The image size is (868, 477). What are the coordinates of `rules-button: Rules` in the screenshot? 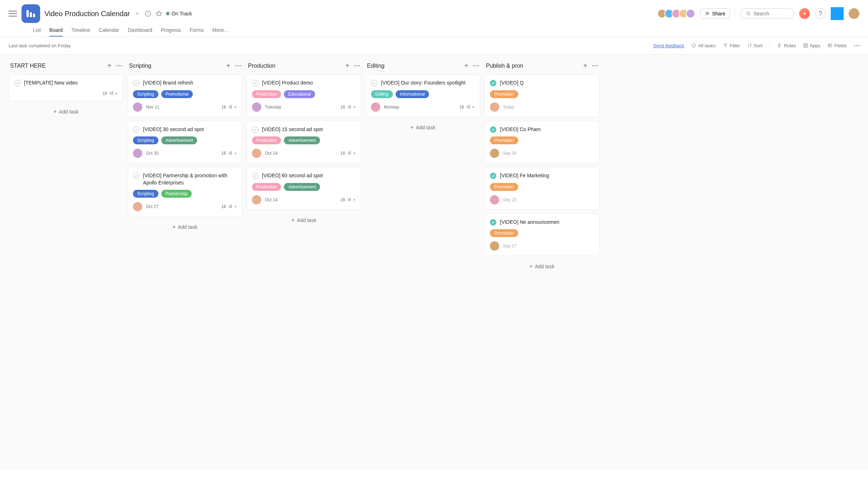 It's located at (786, 46).